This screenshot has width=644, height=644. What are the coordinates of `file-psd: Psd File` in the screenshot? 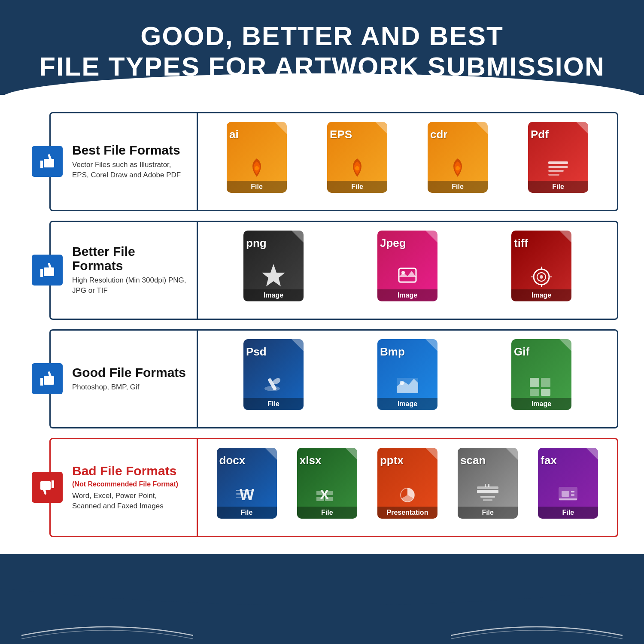 It's located at (273, 379).